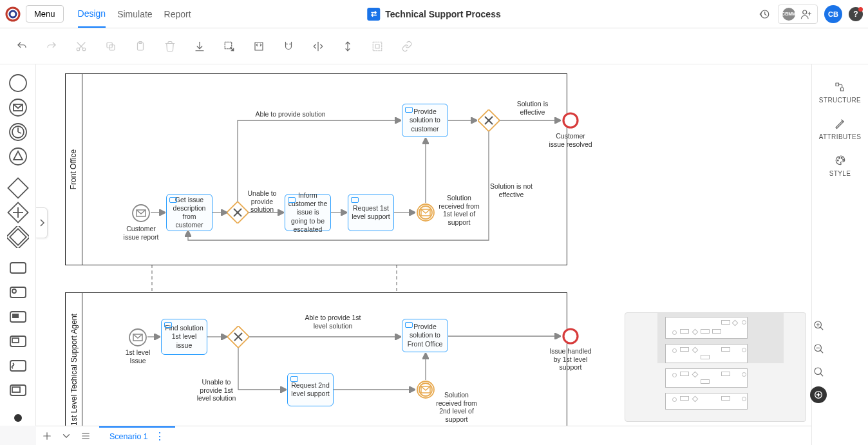 The height and width of the screenshot is (445, 868). I want to click on shape-palette, so click(18, 245).